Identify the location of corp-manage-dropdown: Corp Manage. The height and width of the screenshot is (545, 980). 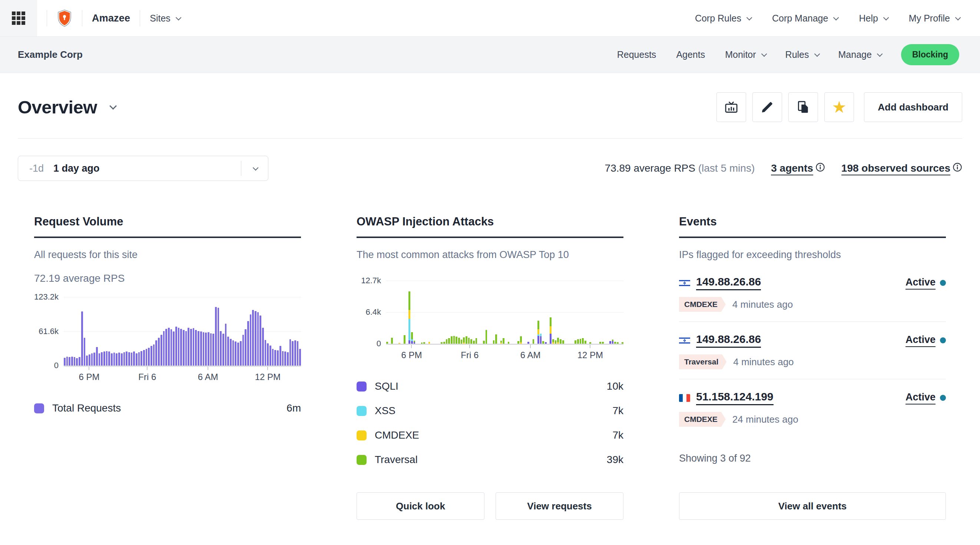
(805, 18).